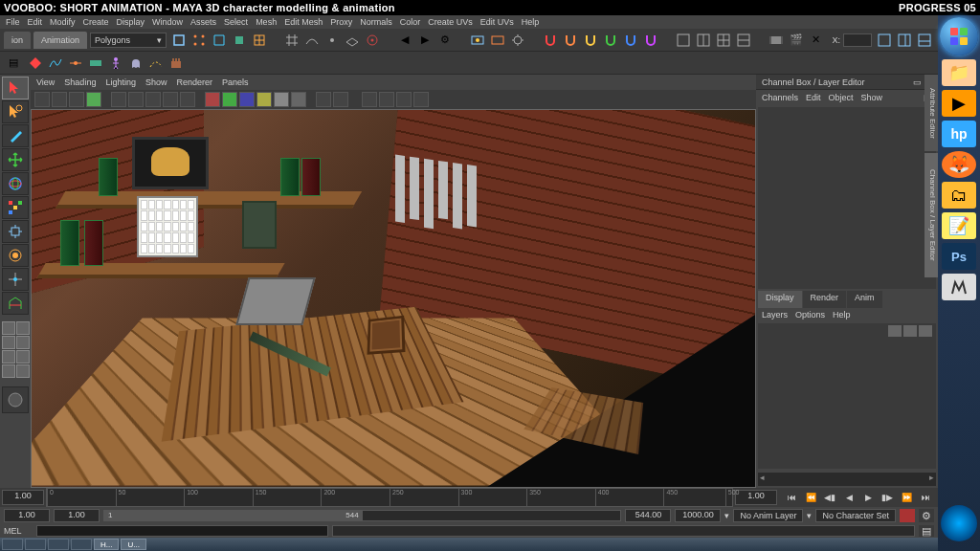 The height and width of the screenshot is (551, 980). I want to click on prefs-icon: ⚙, so click(926, 516).